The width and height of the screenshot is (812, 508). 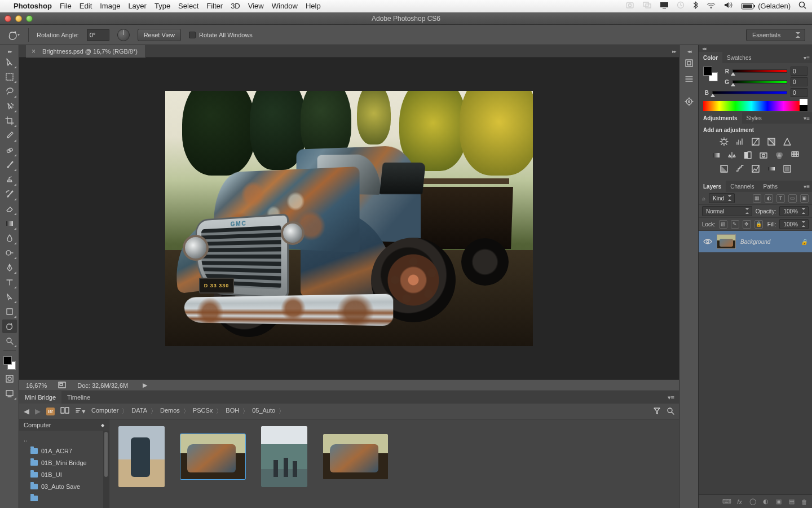 What do you see at coordinates (729, 6) in the screenshot?
I see `volume-icon` at bounding box center [729, 6].